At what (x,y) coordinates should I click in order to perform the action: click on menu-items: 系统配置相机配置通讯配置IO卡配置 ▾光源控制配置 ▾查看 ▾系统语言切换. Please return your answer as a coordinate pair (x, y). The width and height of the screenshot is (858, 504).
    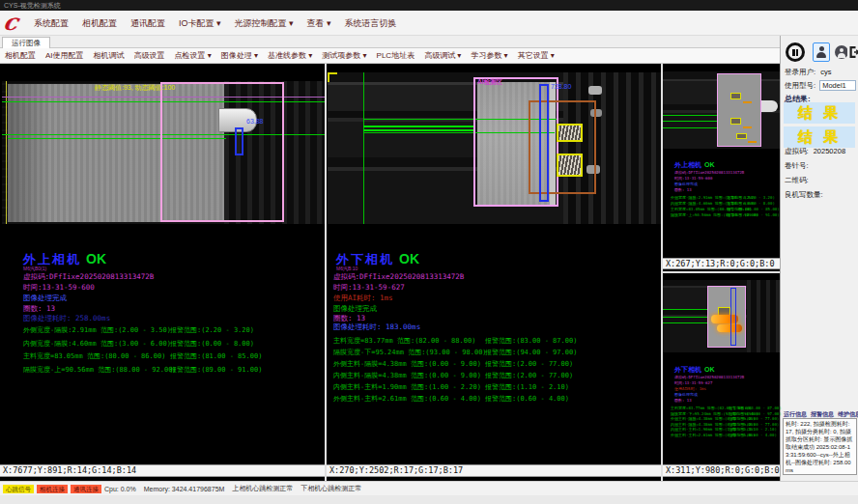
    Looking at the image, I should click on (215, 23).